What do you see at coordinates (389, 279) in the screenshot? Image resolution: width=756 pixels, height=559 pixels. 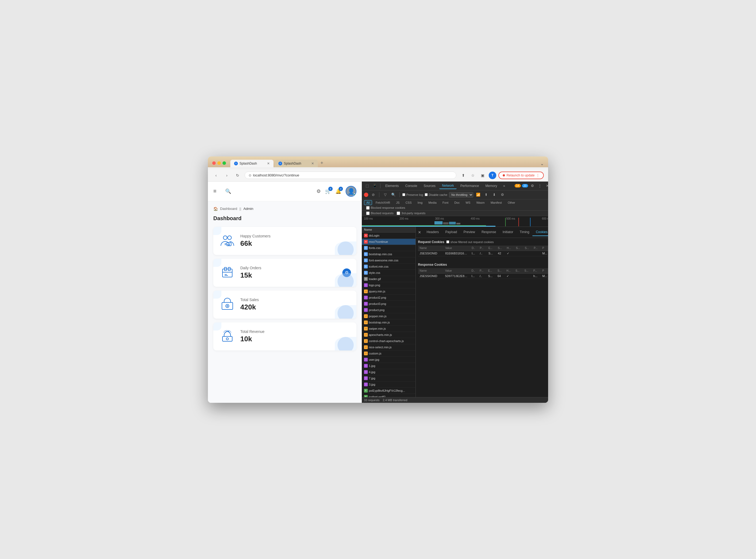 I see `network-item-loader: G loader.gif` at bounding box center [389, 279].